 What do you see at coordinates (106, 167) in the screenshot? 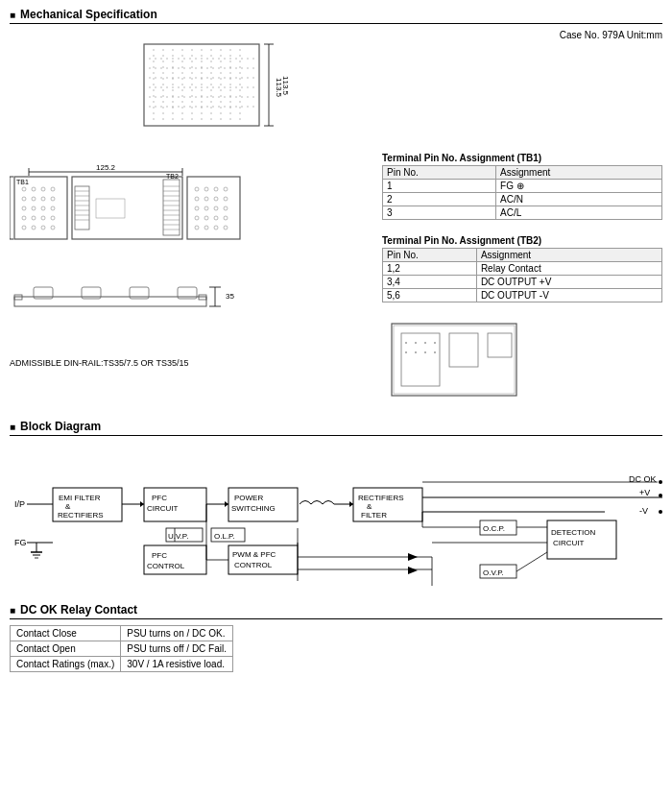
I see `svg-text: 125.2` at bounding box center [106, 167].